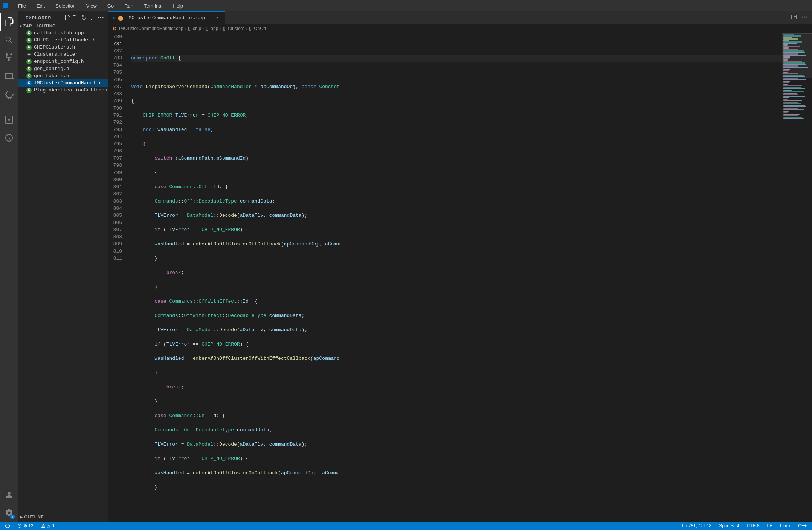 This screenshot has height=530, width=812. I want to click on line-num-807: 807, so click(118, 230).